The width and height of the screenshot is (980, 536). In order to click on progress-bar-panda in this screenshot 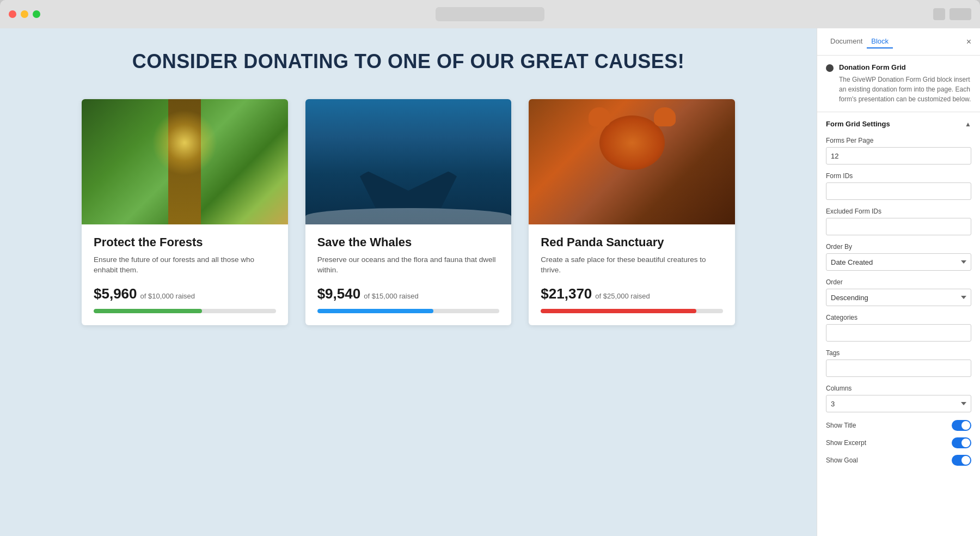, I will do `click(632, 311)`.